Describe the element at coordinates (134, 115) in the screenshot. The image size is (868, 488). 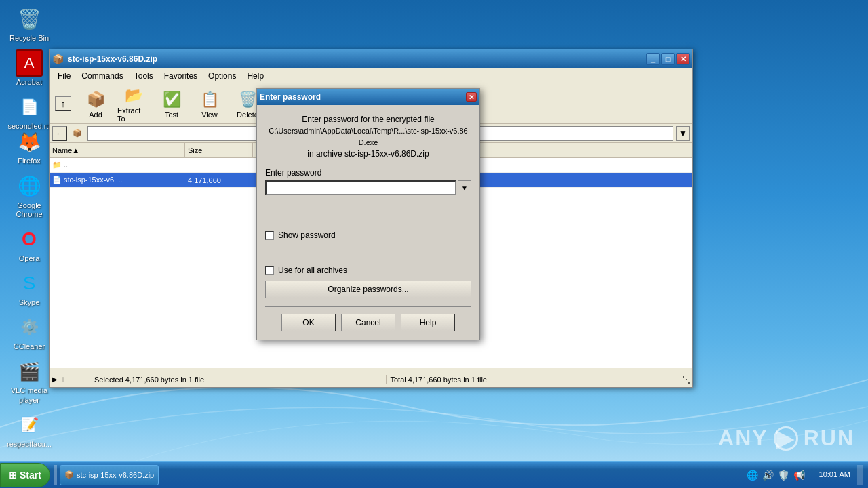
I see `extract-label: Extract To` at that location.